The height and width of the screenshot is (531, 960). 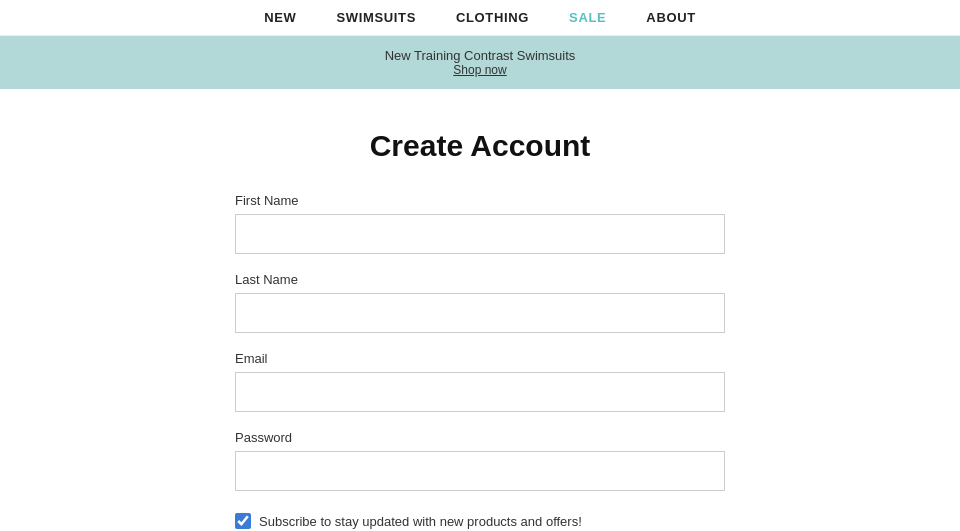 I want to click on subscribe-checkbox, so click(x=243, y=521).